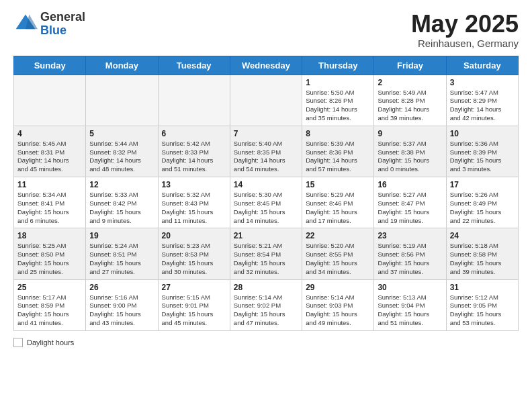  I want to click on day-info: Sunrise: 5:21 AM Sunset: 8:54 PM Dayligh…, so click(266, 259).